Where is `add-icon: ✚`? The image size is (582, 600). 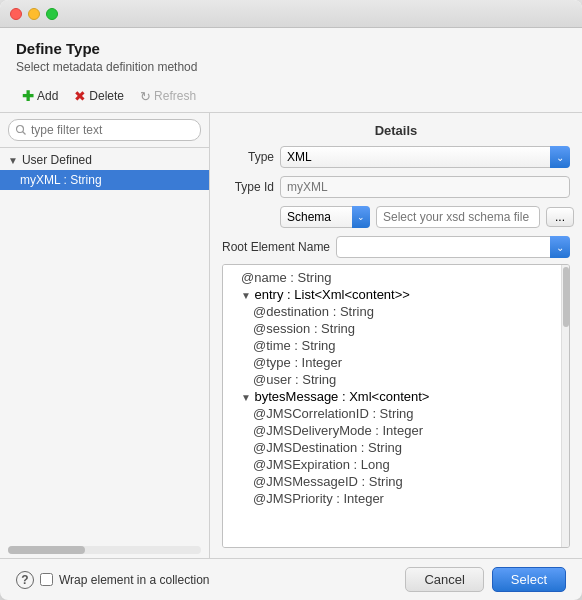
add-icon: ✚ is located at coordinates (28, 96).